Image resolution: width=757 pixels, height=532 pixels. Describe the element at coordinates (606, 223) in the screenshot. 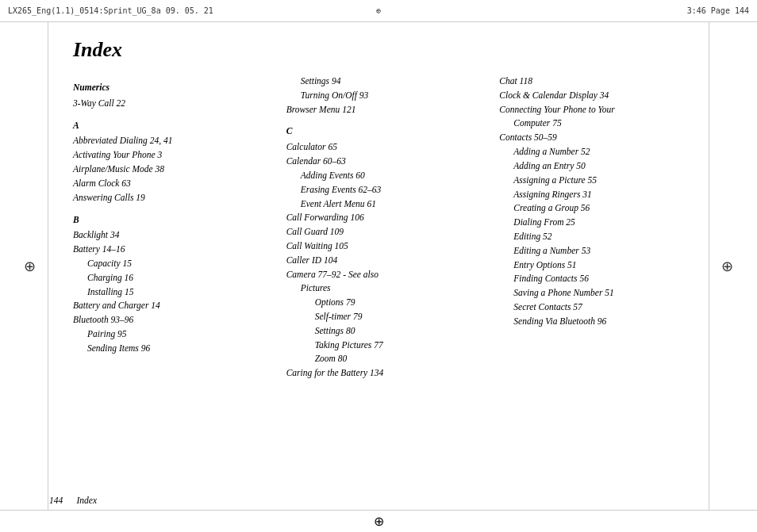

I see `entry-dialing-from: Dialing From 25` at that location.